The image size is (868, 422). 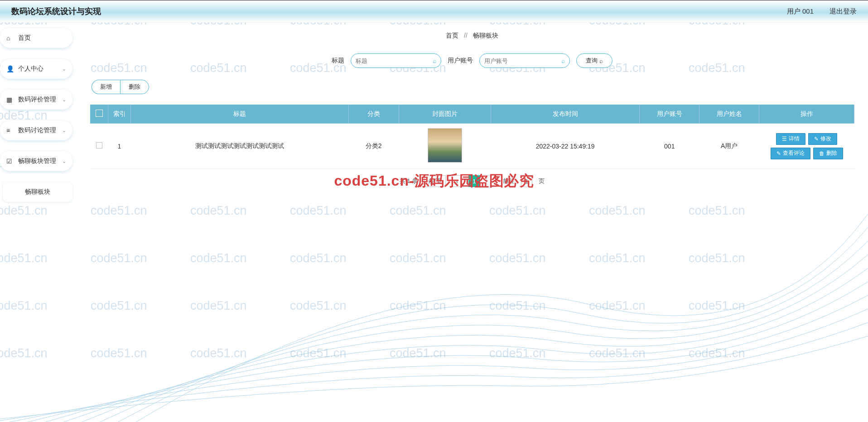 I want to click on delete-button: 删除, so click(x=135, y=87).